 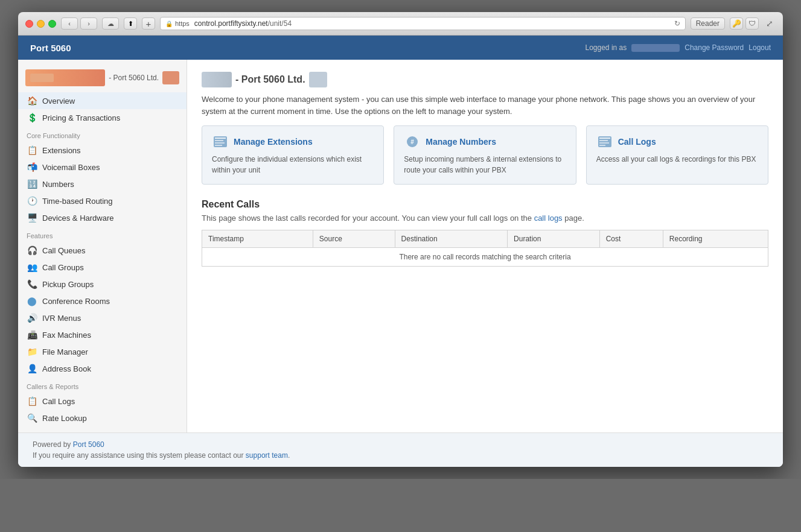 I want to click on sidebar: ████ - Port 5060 Ltd. 🏠 Overview 💲 Prici…, so click(x=103, y=246).